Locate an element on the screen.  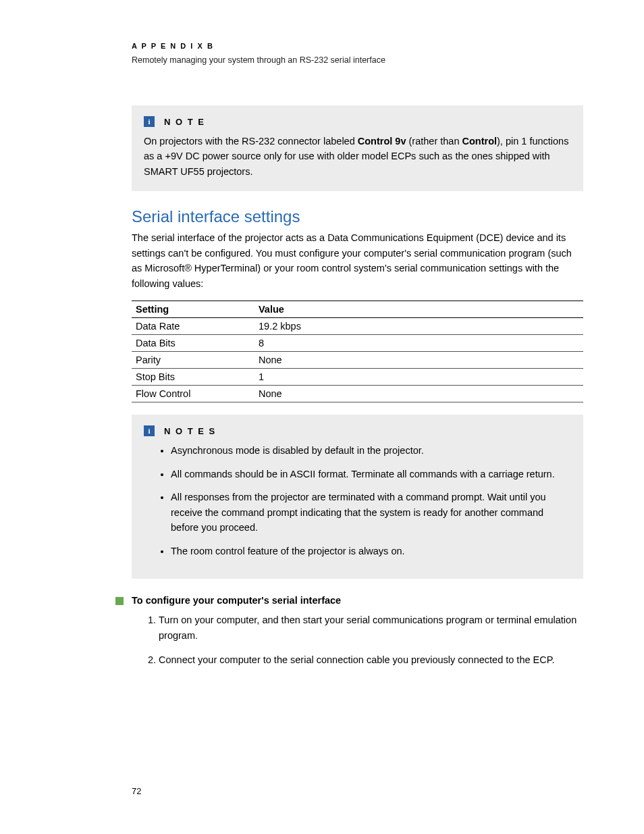
notes-list: Asynchronous mode is disabled by default… is located at coordinates (358, 501).